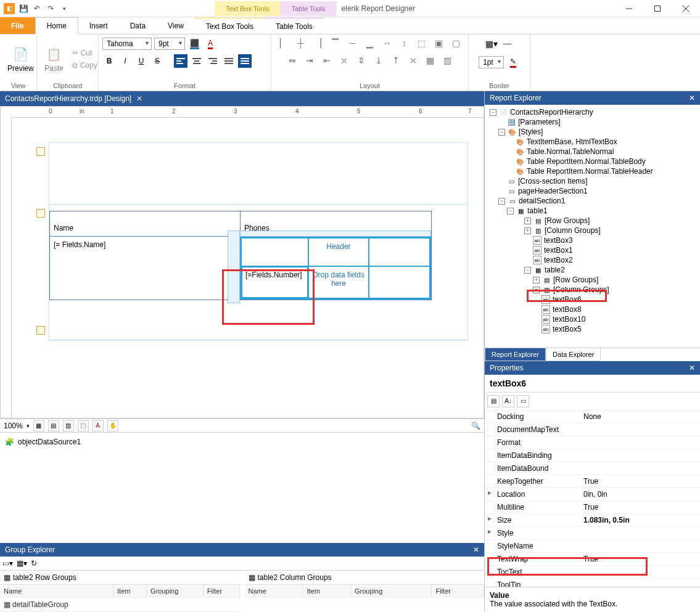 The width and height of the screenshot is (700, 612). I want to click on underline-button: U, so click(141, 61).